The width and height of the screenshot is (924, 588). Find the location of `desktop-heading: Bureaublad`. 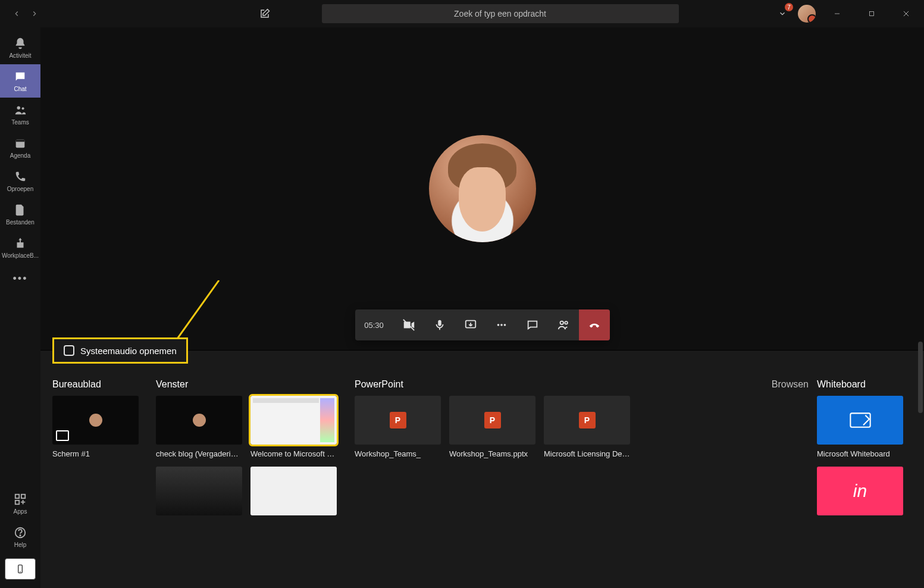

desktop-heading: Bureaublad is located at coordinates (100, 384).